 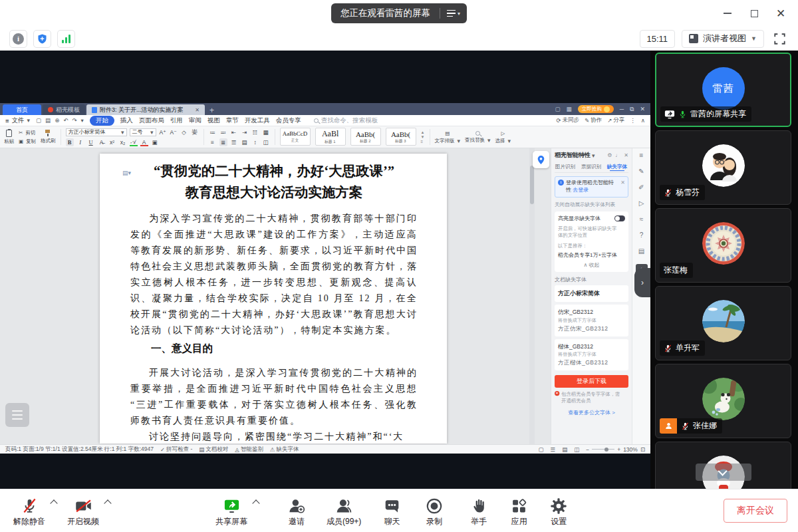 What do you see at coordinates (255, 503) in the screenshot?
I see `share-options-chevron` at bounding box center [255, 503].